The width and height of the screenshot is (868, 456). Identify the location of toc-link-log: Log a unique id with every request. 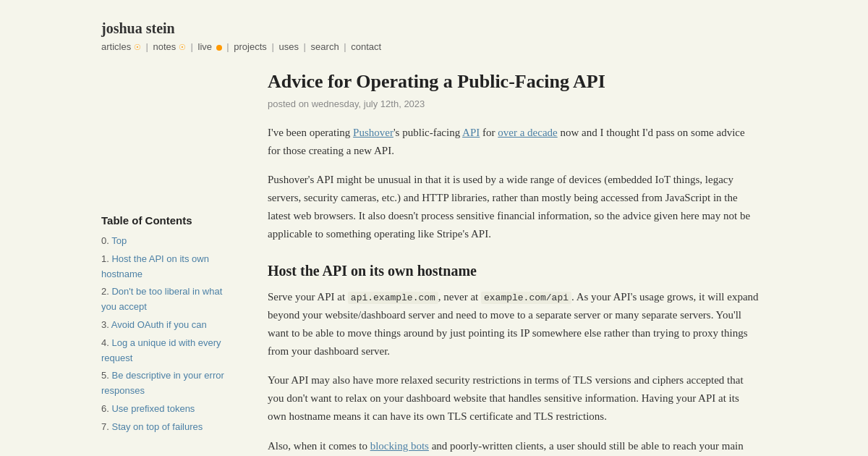
(161, 350).